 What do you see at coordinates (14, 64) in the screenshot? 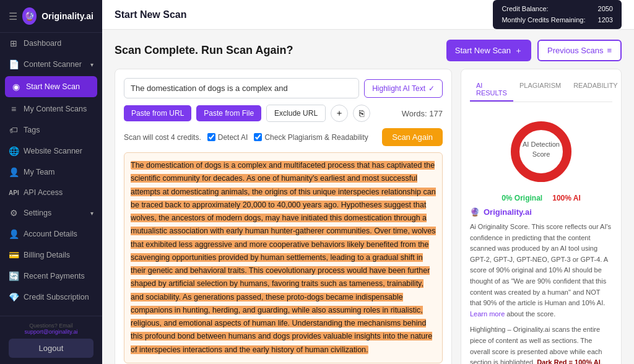
I see `content-scanner-icon: 📄` at bounding box center [14, 64].